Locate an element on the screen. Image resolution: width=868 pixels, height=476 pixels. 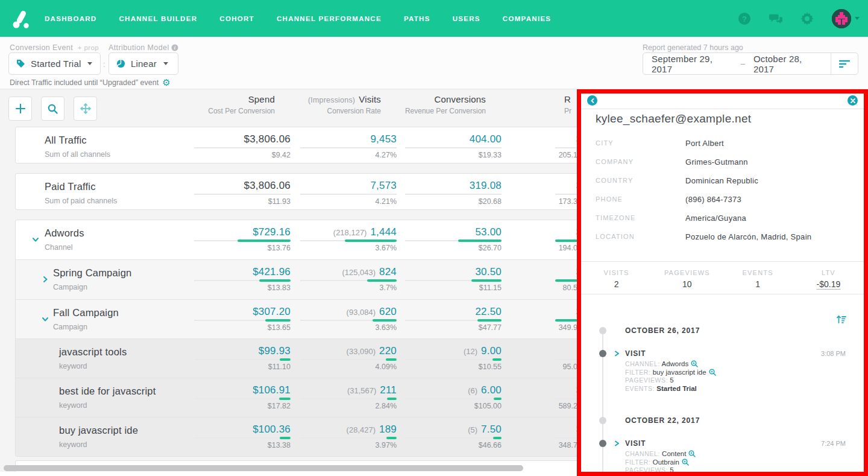
impressions-value: (93,084) is located at coordinates (361, 313).